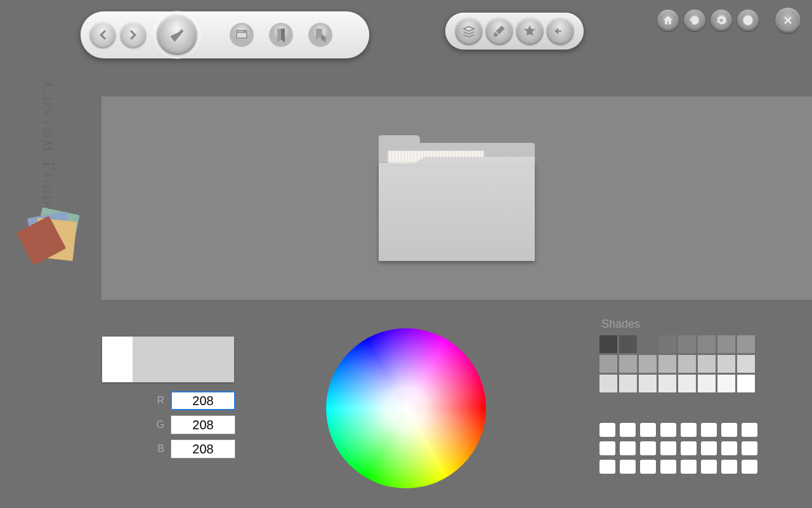 Image resolution: width=812 pixels, height=508 pixels. What do you see at coordinates (160, 449) in the screenshot?
I see `b-label: B` at bounding box center [160, 449].